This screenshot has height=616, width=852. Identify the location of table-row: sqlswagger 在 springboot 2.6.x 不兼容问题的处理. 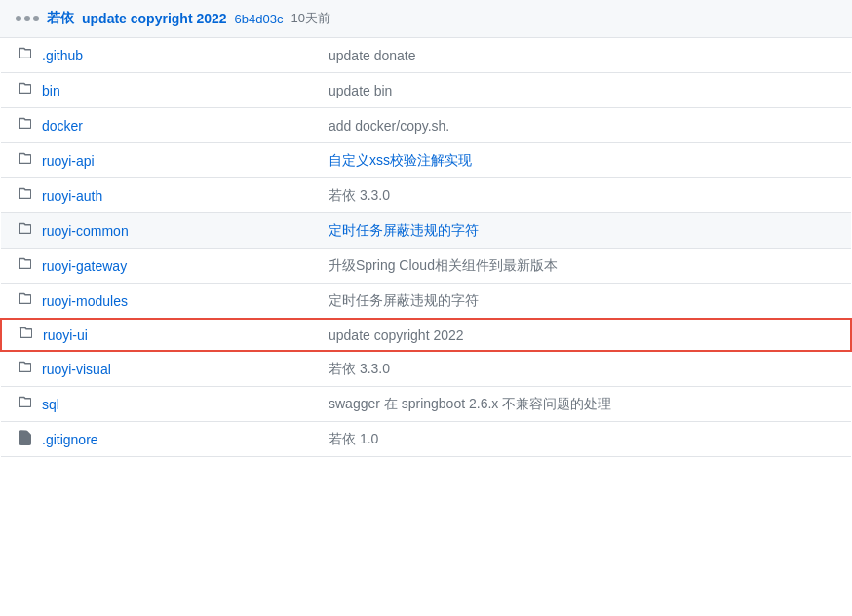
(426, 404).